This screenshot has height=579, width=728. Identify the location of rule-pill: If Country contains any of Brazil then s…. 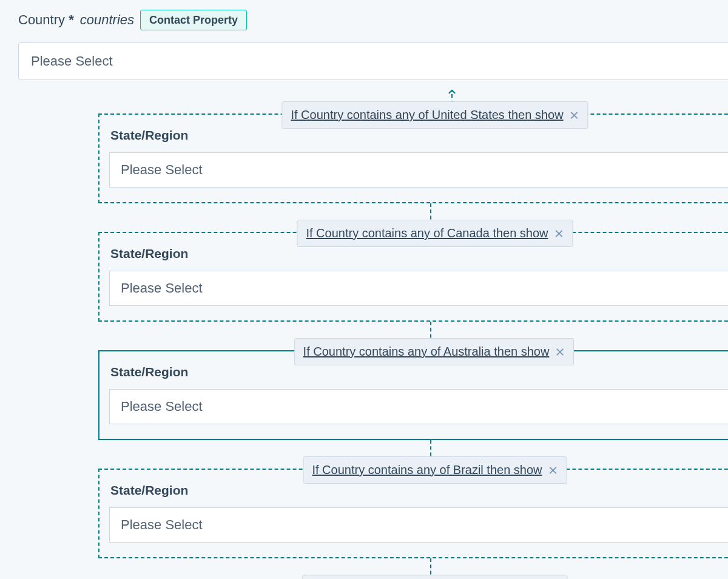
(434, 470).